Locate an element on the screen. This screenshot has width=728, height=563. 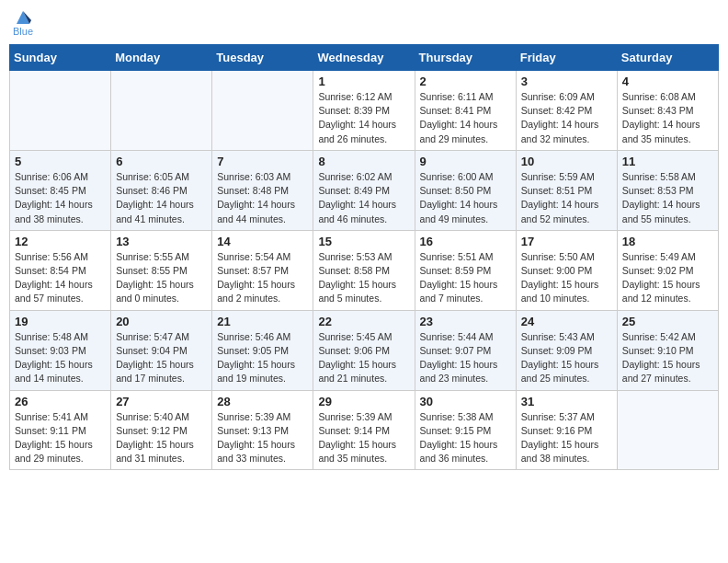
calendar-week-row: 19Sunrise: 5:48 AM Sunset: 9:03 PM Dayli… is located at coordinates (364, 350).